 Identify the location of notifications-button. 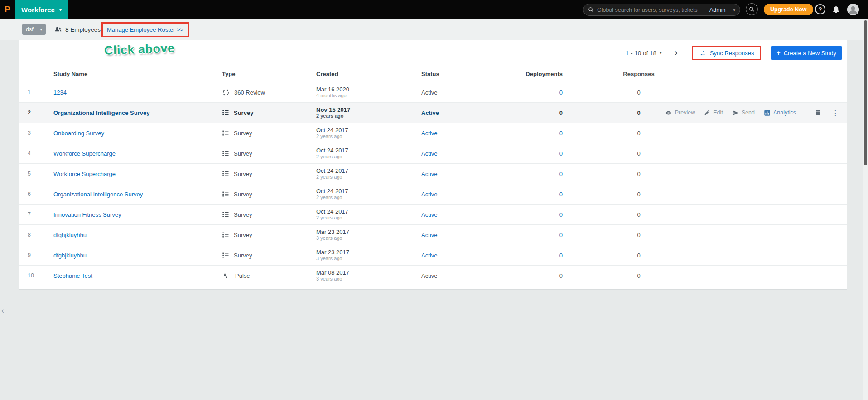
(836, 10).